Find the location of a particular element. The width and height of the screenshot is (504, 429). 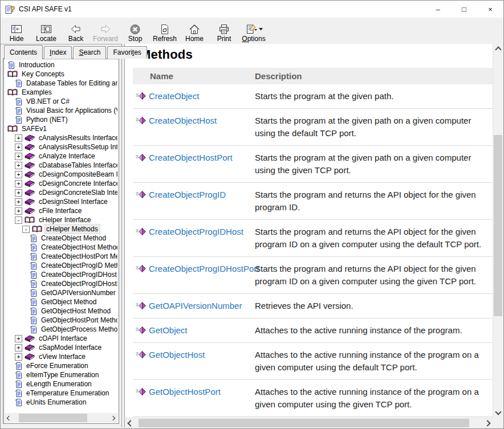

tree-item-getobjectprocess-method: GetObjectProcess Method is located at coordinates (62, 329).